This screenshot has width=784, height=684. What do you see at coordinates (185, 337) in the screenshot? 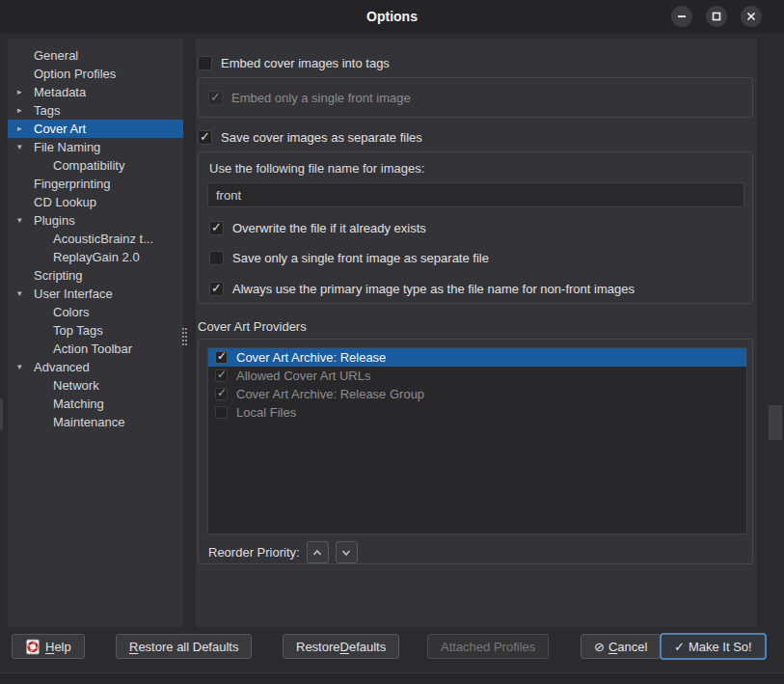
I see `sidebar-splitter-handle` at bounding box center [185, 337].